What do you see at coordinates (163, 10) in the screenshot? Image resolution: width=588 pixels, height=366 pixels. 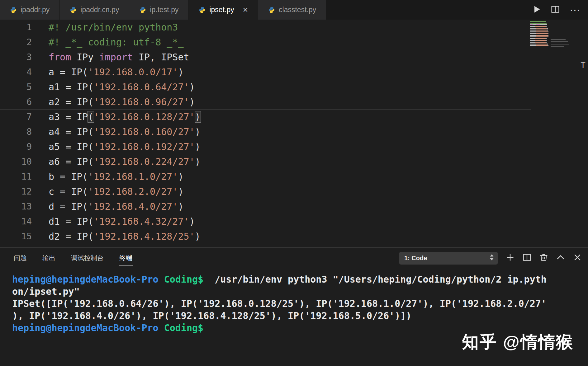 I see `tabs-container: ipaddr.pyipaddr.cn.pyip.test.pyipset.py×…` at bounding box center [163, 10].